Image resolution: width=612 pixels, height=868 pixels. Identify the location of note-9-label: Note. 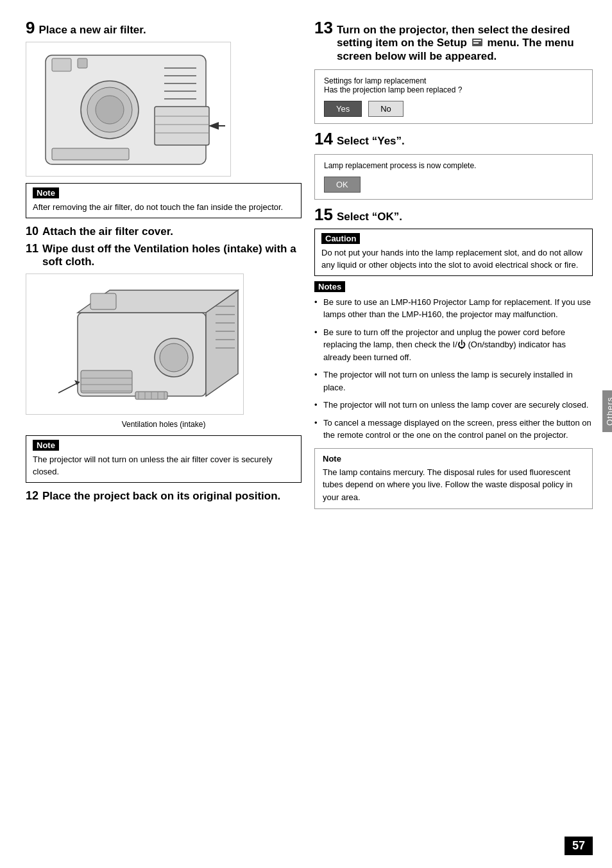
(46, 193).